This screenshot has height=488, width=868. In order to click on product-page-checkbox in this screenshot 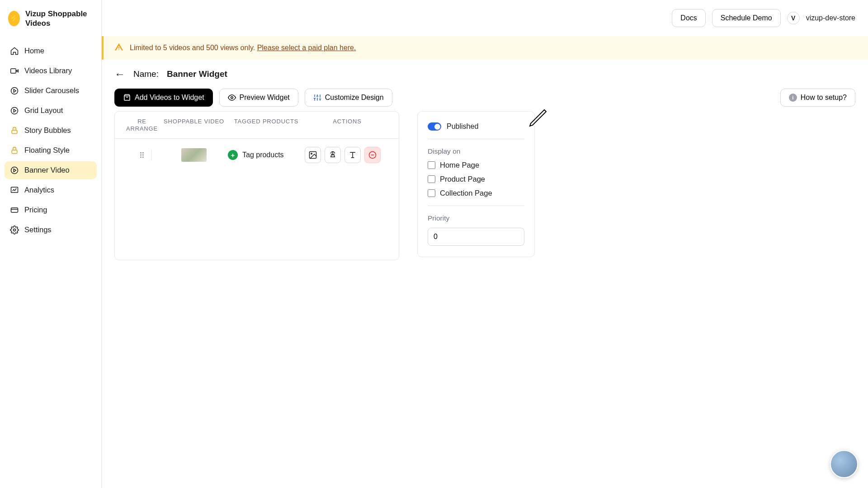, I will do `click(431, 179)`.